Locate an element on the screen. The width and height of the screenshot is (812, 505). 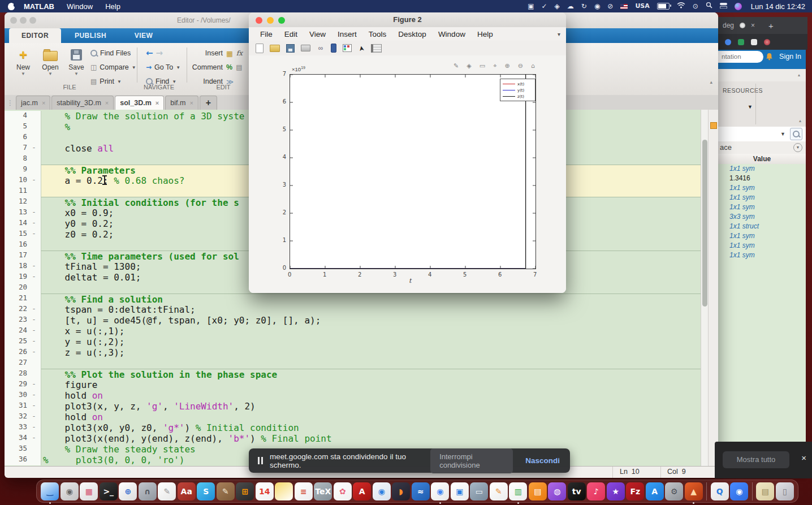
dock-item-notes is located at coordinates (284, 491).